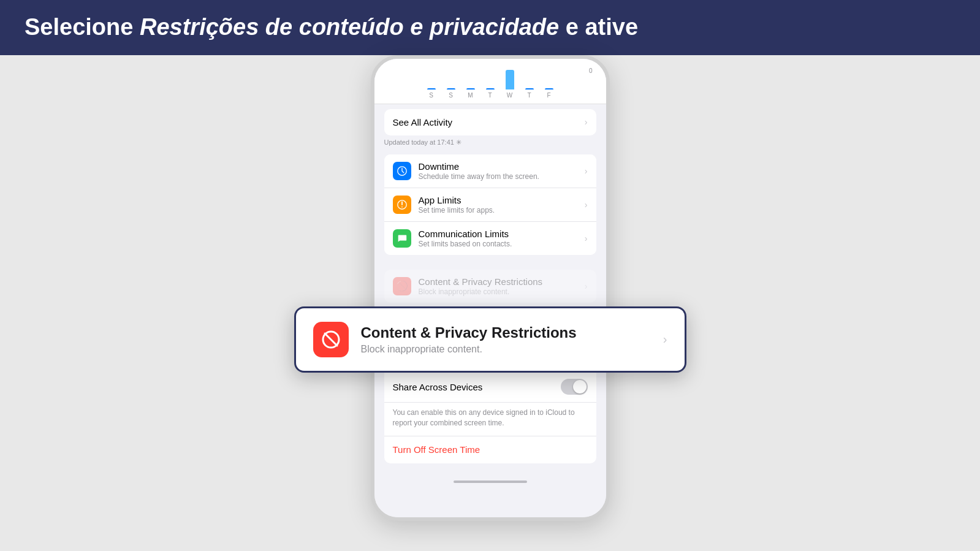  Describe the element at coordinates (423, 123) in the screenshot. I see `see-all-label: See All Activity` at that location.